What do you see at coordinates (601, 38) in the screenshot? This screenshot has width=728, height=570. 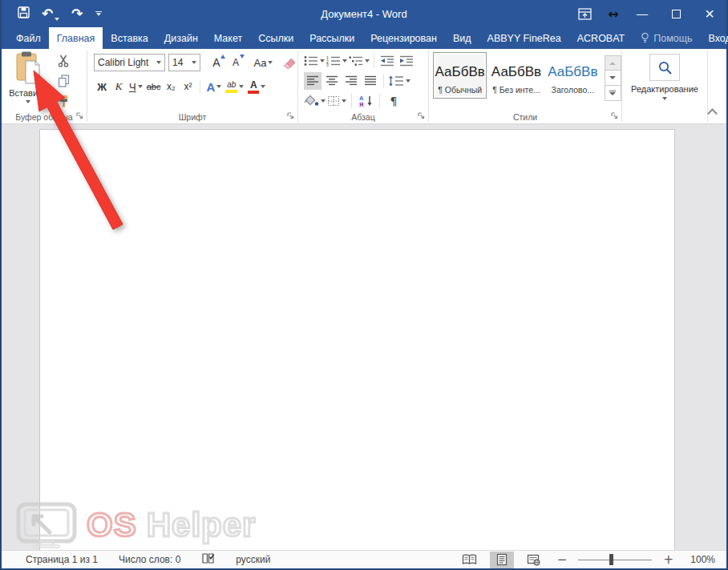 I see `tab-acrobat: ACROBAT` at bounding box center [601, 38].